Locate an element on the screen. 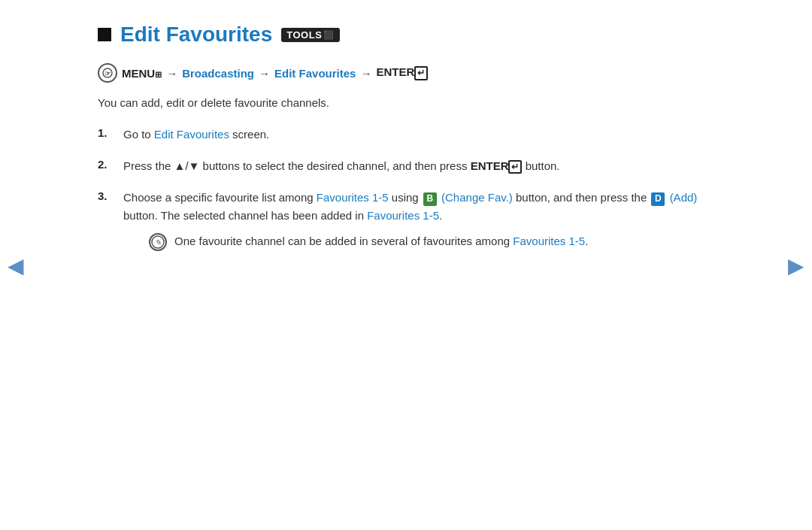 The height and width of the screenshot is (530, 812). note-text: One favourite channel can be added in se… is located at coordinates (381, 241).